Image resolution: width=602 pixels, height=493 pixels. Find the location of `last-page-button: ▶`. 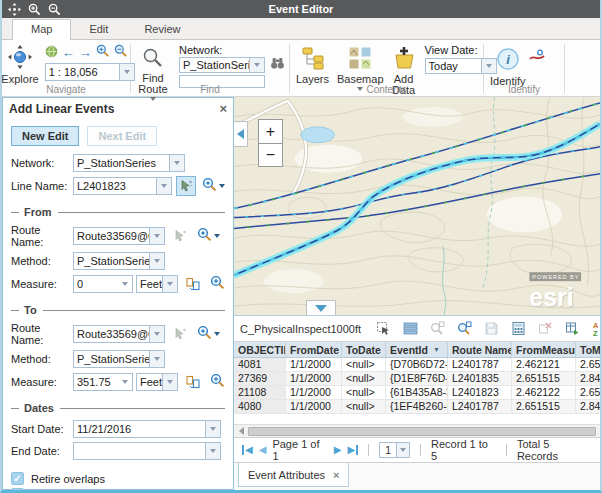

last-page-button: ▶ is located at coordinates (352, 450).